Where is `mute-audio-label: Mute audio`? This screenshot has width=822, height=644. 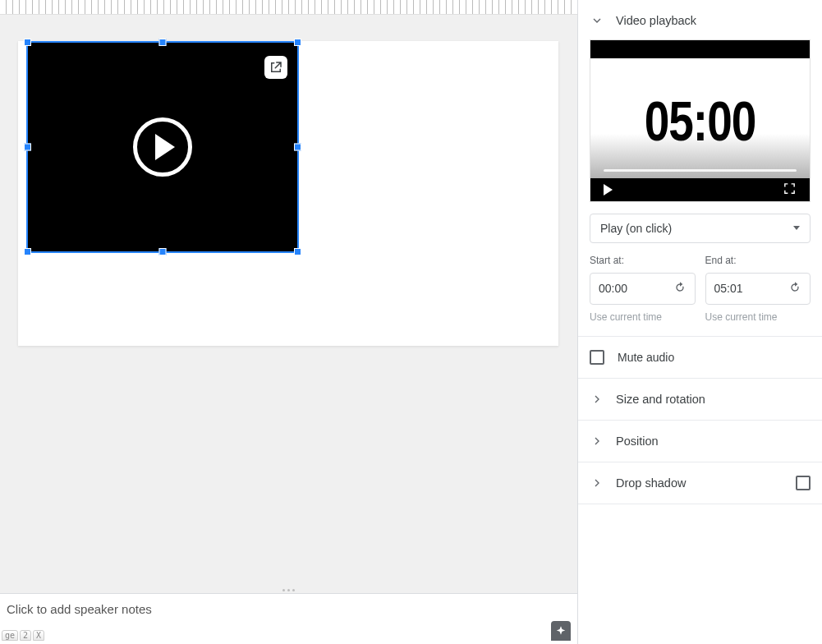
mute-audio-label: Mute audio is located at coordinates (645, 357).